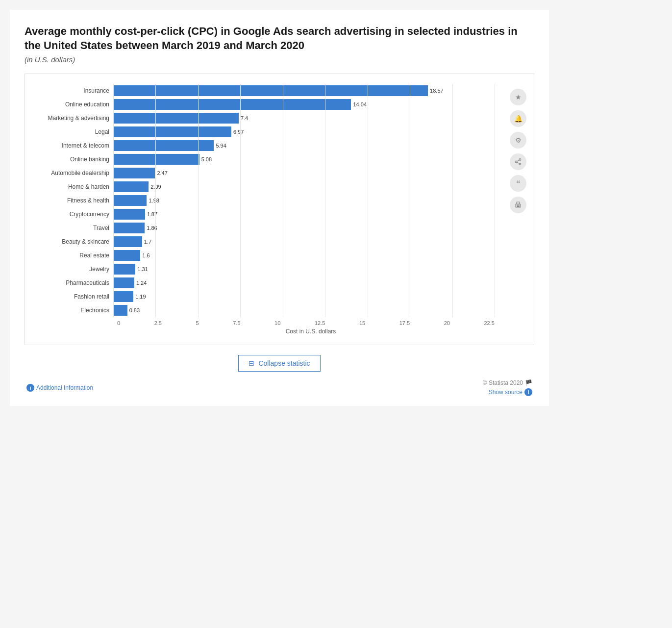 The width and height of the screenshot is (672, 628). I want to click on bar-track: 1.24, so click(304, 283).